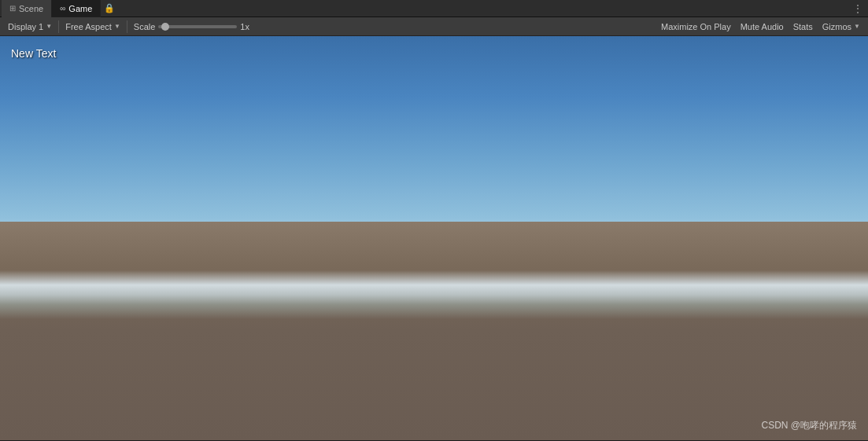 The image size is (868, 441). Describe the element at coordinates (30, 27) in the screenshot. I see `display-selector: Display 1 ▼` at that location.